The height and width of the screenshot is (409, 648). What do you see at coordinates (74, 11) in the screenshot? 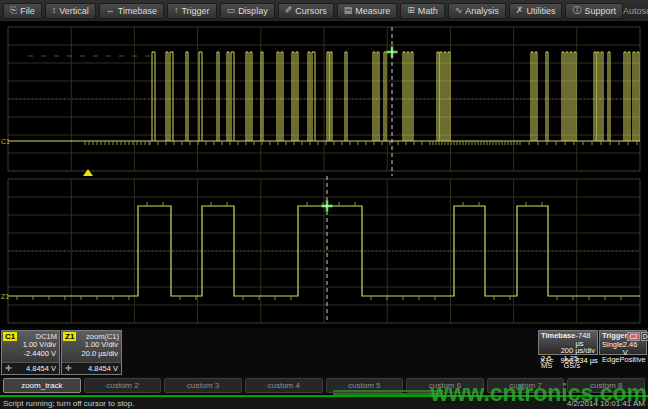
I see `menu-item-label: Vertical` at bounding box center [74, 11].